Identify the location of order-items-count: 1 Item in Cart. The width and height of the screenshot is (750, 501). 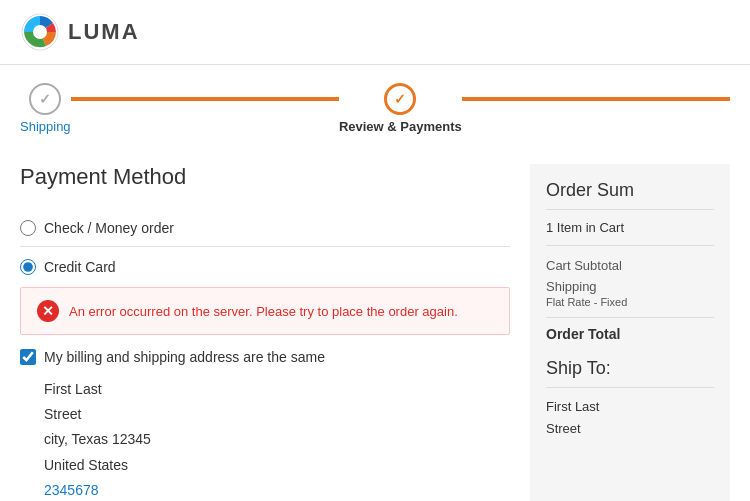
(630, 233).